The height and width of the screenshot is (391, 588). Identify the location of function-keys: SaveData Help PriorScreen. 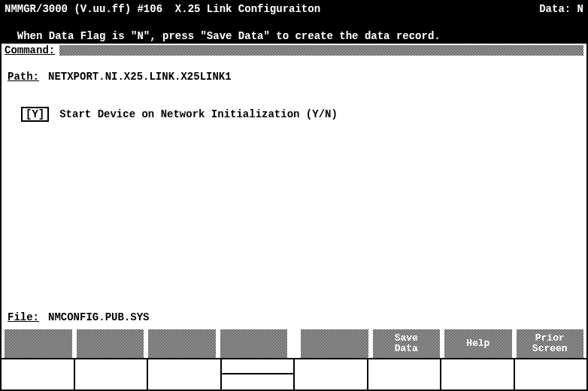
(294, 344).